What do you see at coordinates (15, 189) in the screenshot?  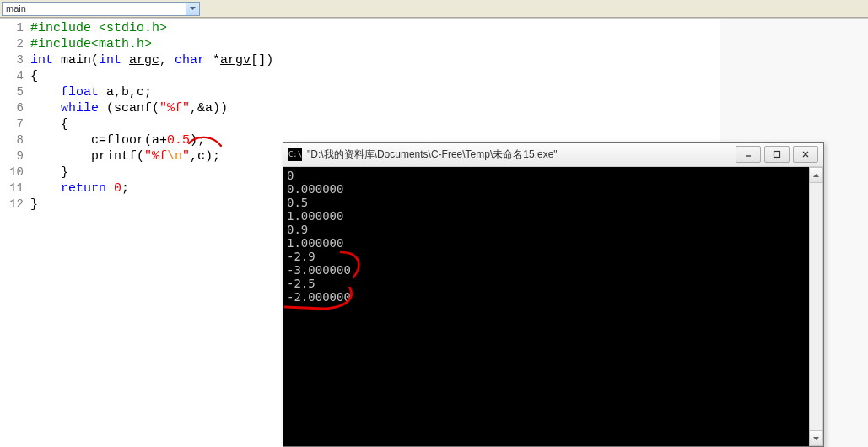 I see `line-number: 11` at bounding box center [15, 189].